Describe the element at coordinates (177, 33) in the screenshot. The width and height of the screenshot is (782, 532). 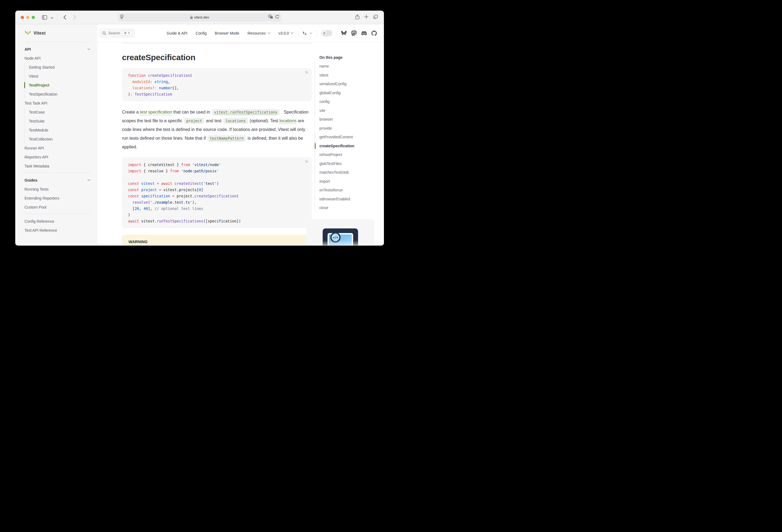
I see `nav-link-guide-api: Guide & API` at that location.